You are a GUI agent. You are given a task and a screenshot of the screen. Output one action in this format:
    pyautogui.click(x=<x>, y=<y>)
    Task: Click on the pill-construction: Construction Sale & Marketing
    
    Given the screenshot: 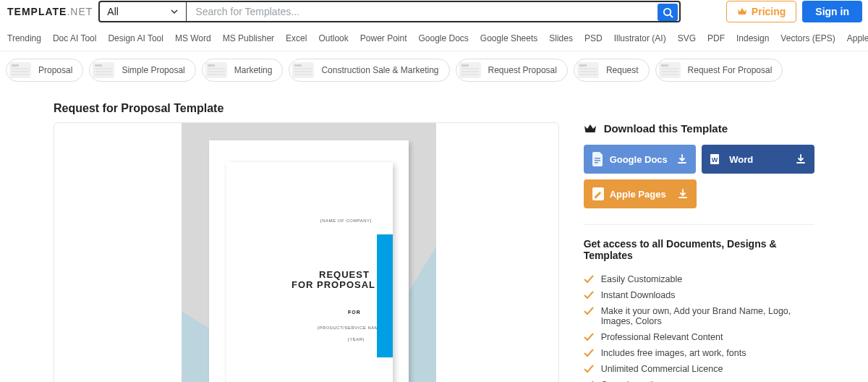 What is the action you would take?
    pyautogui.click(x=369, y=70)
    